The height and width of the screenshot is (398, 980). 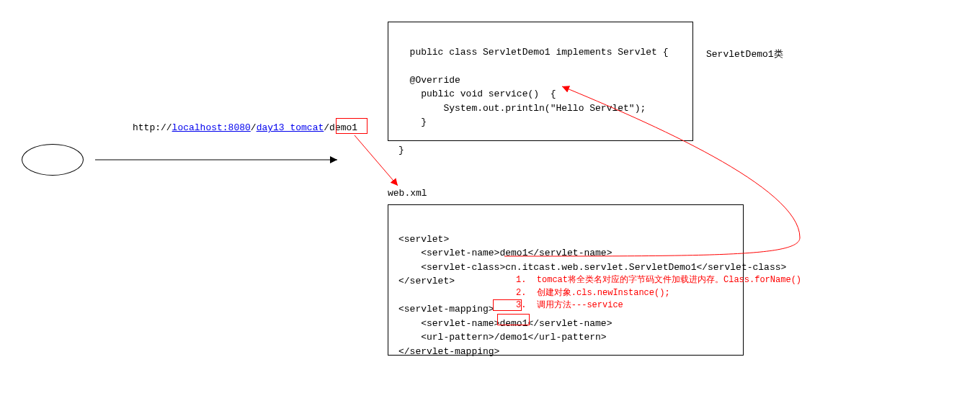 I want to click on steps-text: 1. tomcat将全类名对应的字节码文件加载进内存。Class.forName…, so click(x=659, y=287).